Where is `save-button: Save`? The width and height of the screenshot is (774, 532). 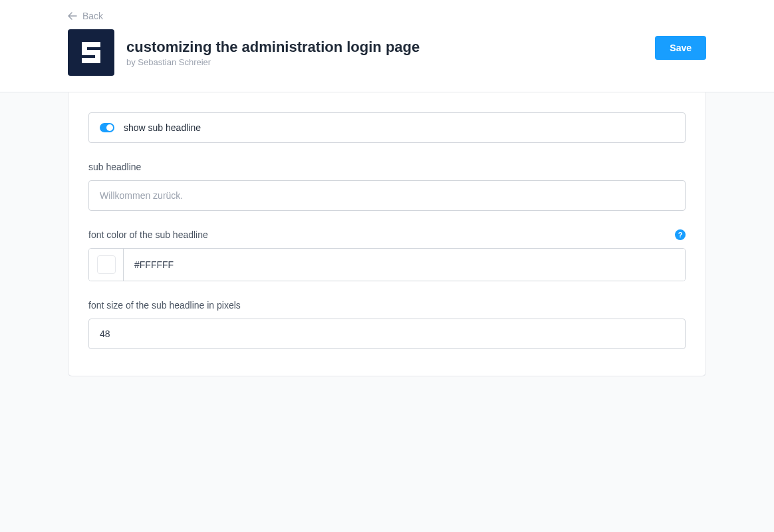 save-button: Save is located at coordinates (681, 48).